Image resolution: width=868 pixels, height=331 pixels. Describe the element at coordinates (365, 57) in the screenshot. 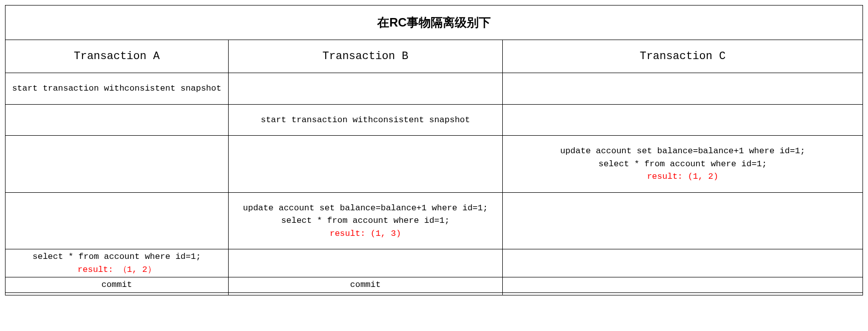

I see `column-header-b: Transaction B` at that location.